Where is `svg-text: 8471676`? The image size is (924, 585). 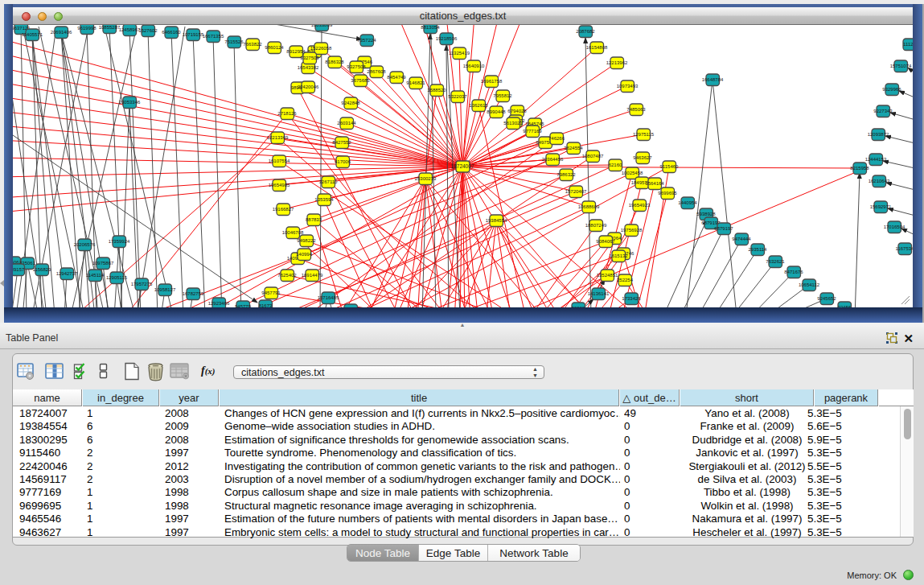
svg-text: 8471676 is located at coordinates (794, 272).